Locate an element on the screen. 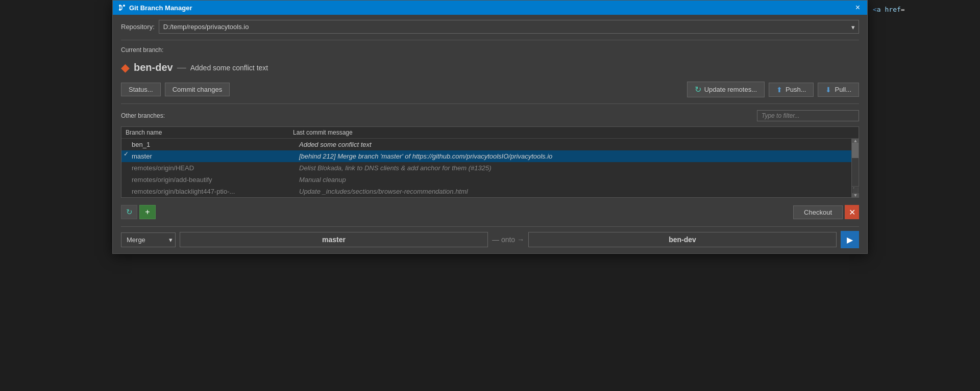 The image size is (980, 391). current-branch-name: ben-dev is located at coordinates (153, 67).